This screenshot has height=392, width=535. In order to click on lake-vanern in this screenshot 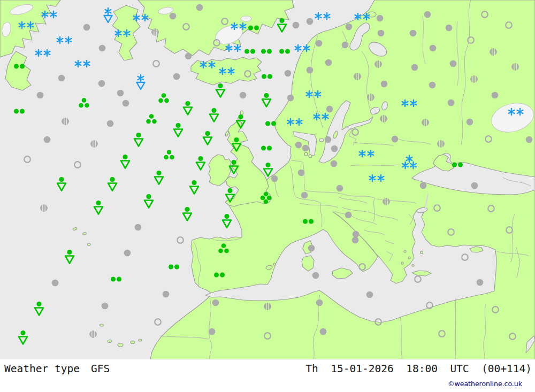, I will do `click(322, 140)`.